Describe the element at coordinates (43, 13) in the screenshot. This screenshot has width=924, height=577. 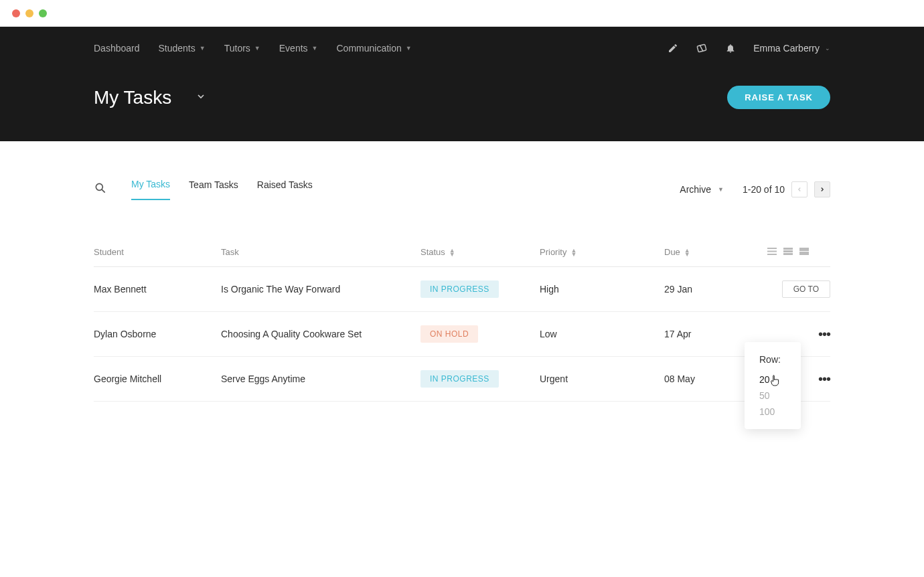
I see `maximize-window-dot` at that location.